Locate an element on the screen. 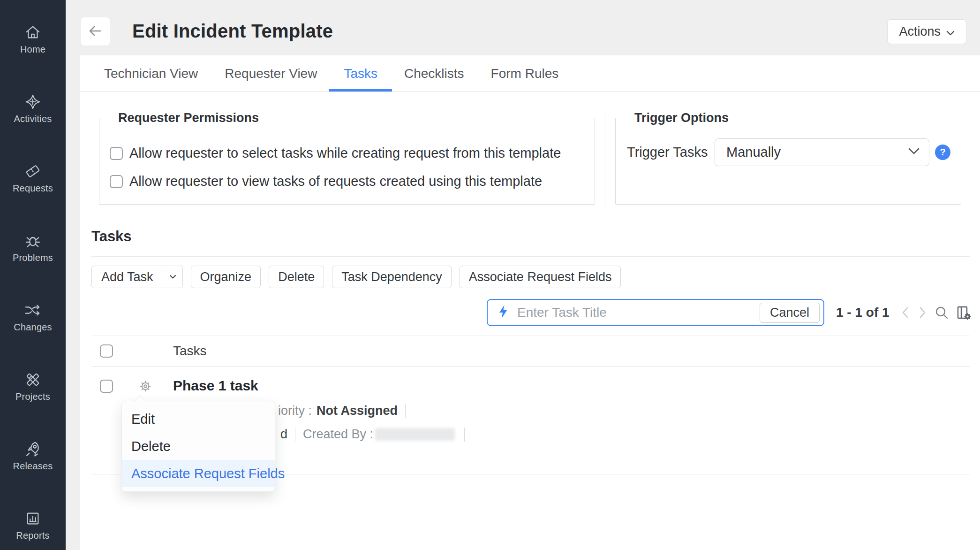  tasks-section-heading: Tasks is located at coordinates (112, 237).